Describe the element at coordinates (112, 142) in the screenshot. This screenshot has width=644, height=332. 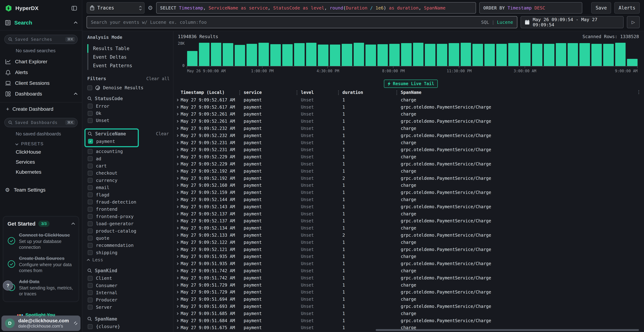
I see `filter-option-payment: ✓payment` at that location.